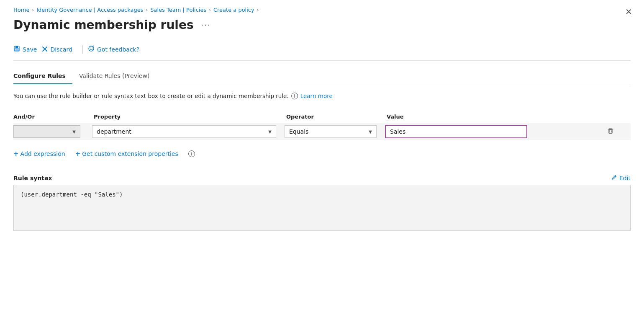  Describe the element at coordinates (78, 154) in the screenshot. I see `get-custom-plus-icon: +` at that location.